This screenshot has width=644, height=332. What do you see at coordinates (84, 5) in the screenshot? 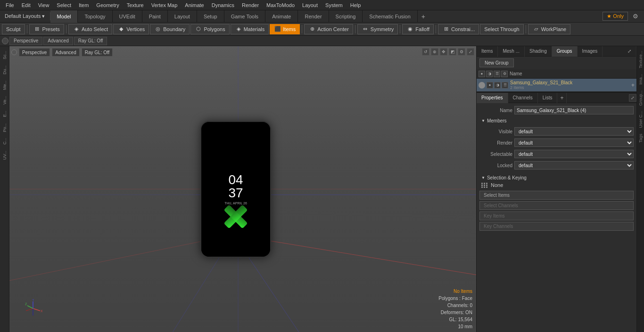
I see `menu-item: Item` at bounding box center [84, 5].